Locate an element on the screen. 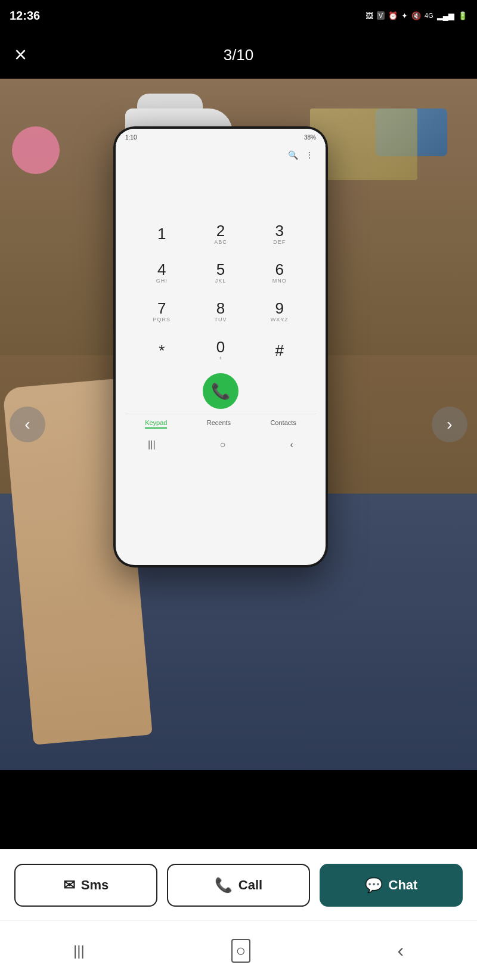 The width and height of the screenshot is (477, 980). mute-icon: 🔇 is located at coordinates (416, 15).